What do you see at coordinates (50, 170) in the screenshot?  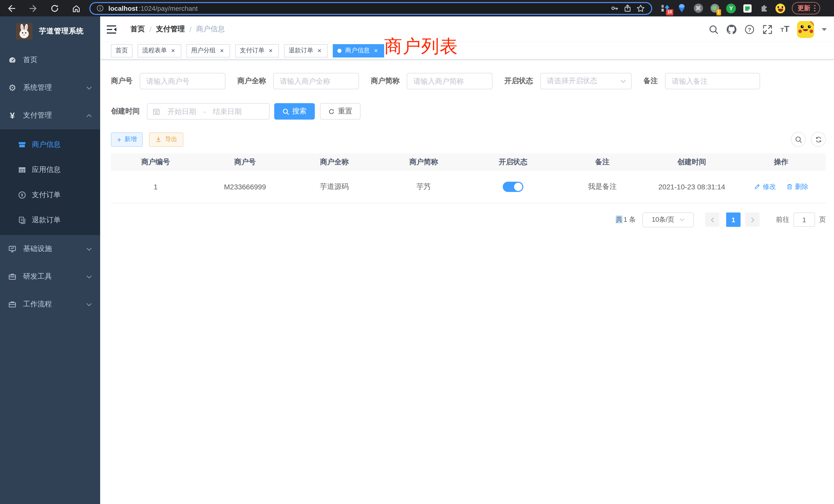 I see `sidebar-item-app-info: 应用信息` at bounding box center [50, 170].